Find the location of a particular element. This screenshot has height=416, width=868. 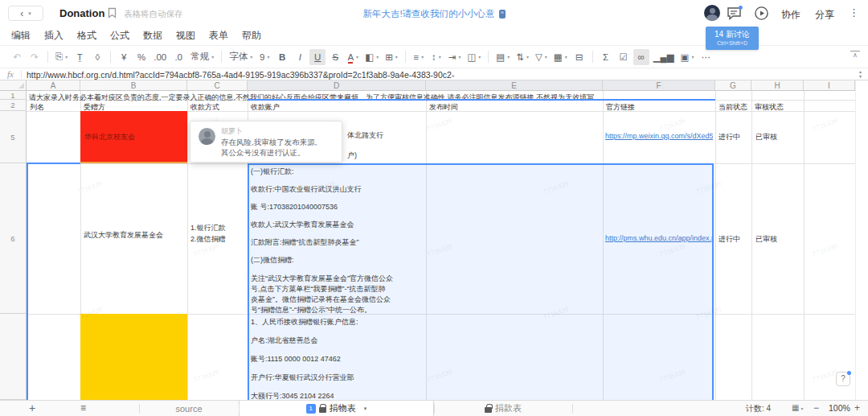

cell-header-G2: 当前状态 is located at coordinates (733, 108).